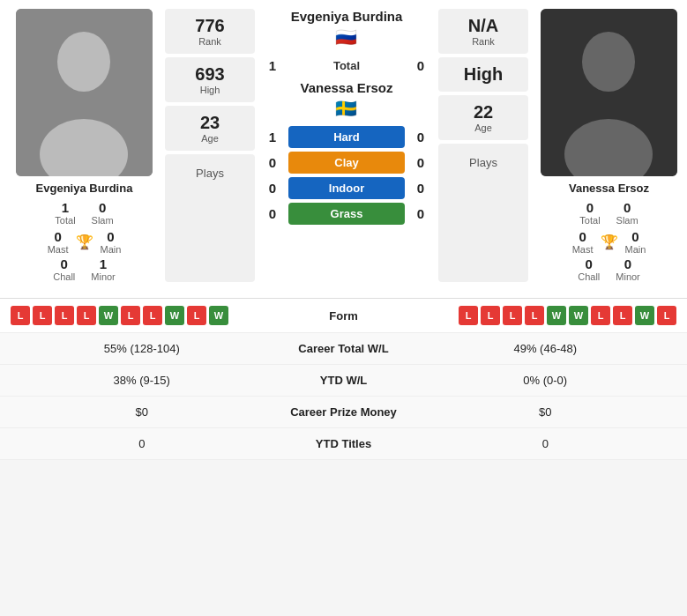  What do you see at coordinates (347, 145) in the screenshot?
I see `center-area: Evgeniya Burdina 🇷🇺 1 Total 0 Vanessa Er…` at bounding box center [347, 145].